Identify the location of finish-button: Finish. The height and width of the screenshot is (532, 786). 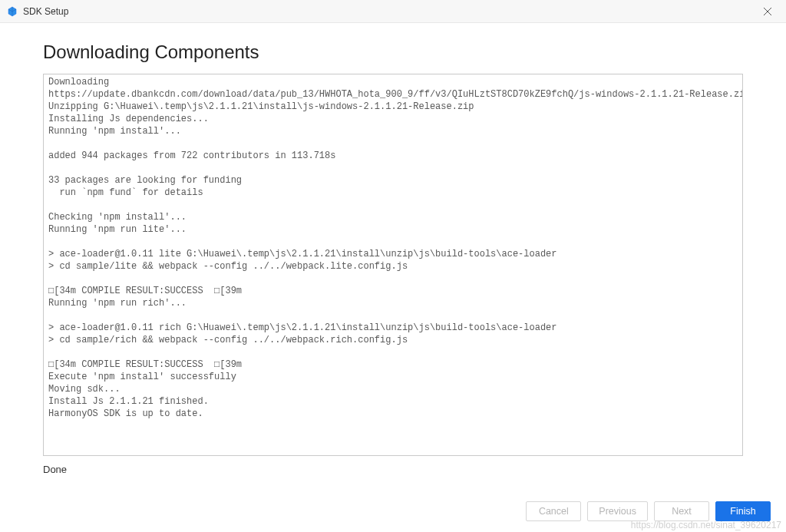
(743, 511).